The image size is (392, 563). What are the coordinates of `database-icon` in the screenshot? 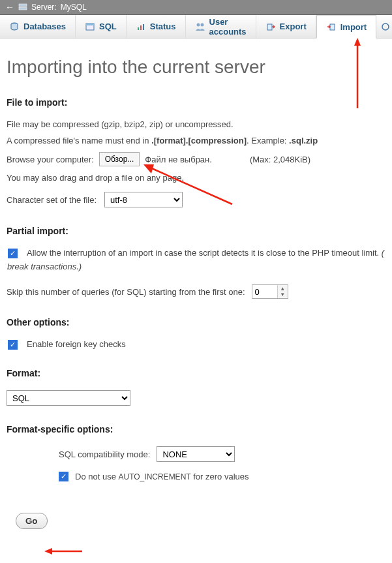 It's located at (14, 27).